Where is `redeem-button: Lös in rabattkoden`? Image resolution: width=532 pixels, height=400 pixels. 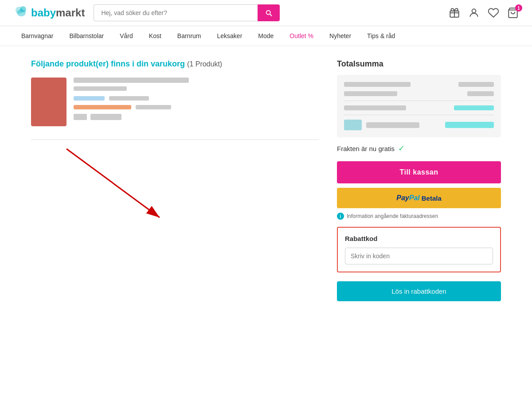
redeem-button: Lös in rabattkoden is located at coordinates (419, 291).